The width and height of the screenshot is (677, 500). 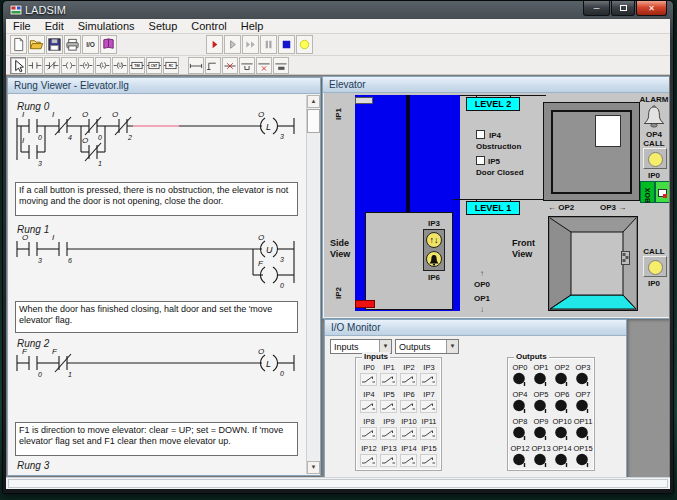 What do you see at coordinates (314, 102) in the screenshot?
I see `scroll-up-button: ▲` at bounding box center [314, 102].